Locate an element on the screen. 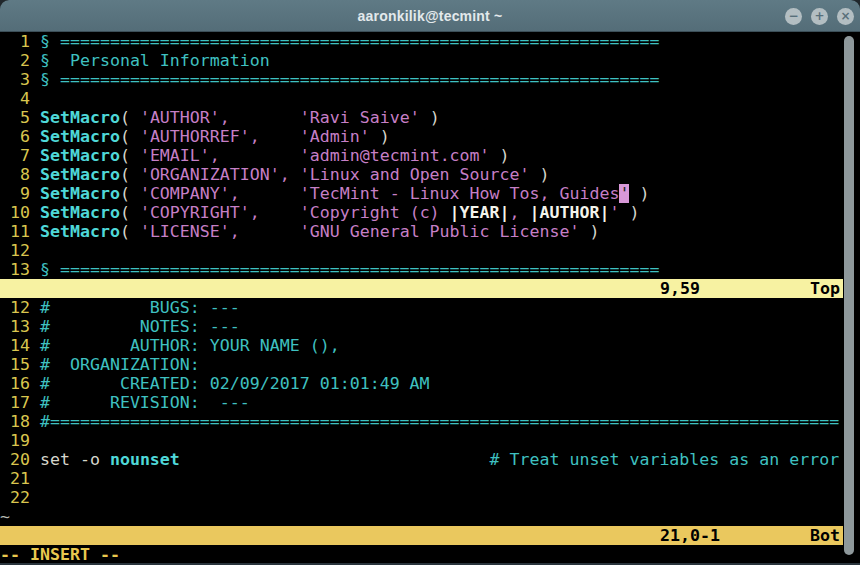 This screenshot has width=860, height=565. top-statusbar: ~/.vim/templates/personal.templates [+] … is located at coordinates (422, 288).